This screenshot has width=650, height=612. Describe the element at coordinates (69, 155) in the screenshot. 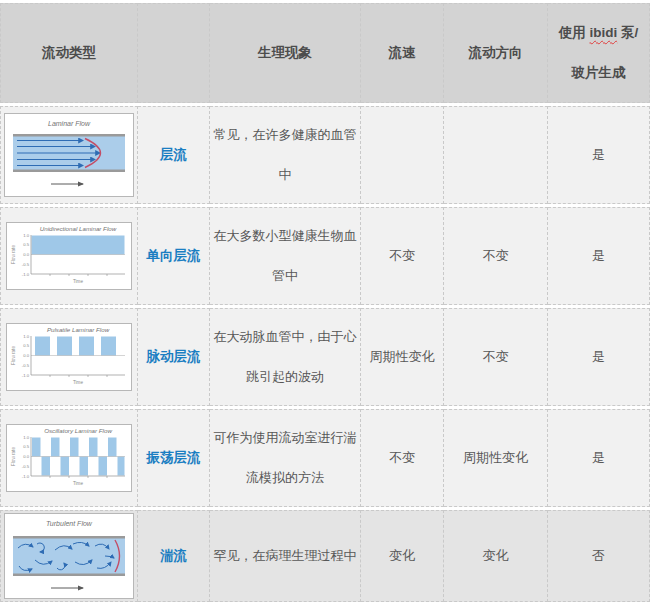

I see `laminar-flow-figure: Laminar Flow` at that location.